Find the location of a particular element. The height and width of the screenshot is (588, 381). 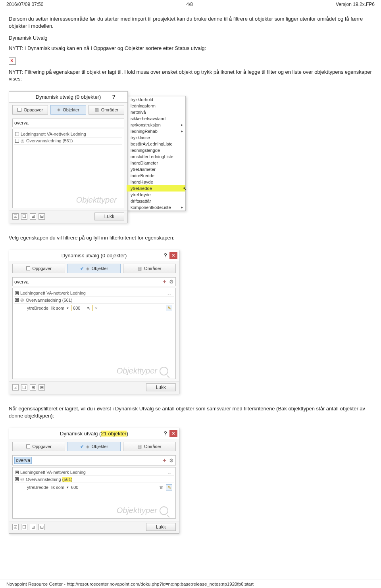

dropdown-item: indreBredde is located at coordinates (156, 176).